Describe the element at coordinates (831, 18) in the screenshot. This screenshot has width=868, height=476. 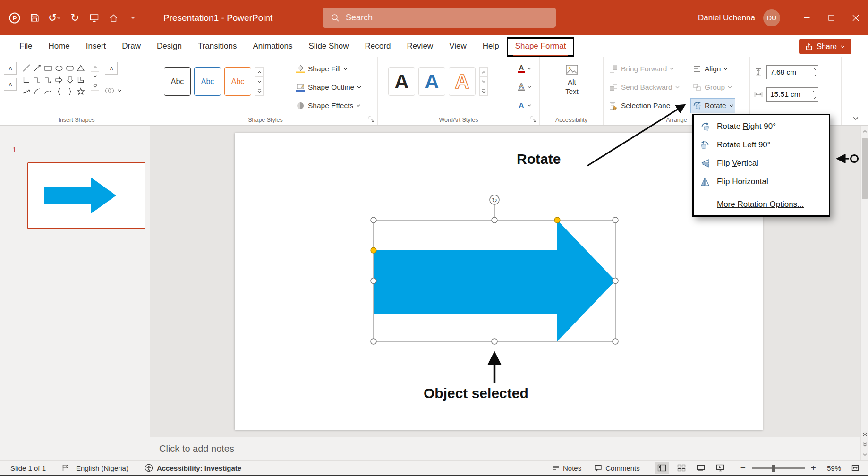
I see `maximize-button` at that location.